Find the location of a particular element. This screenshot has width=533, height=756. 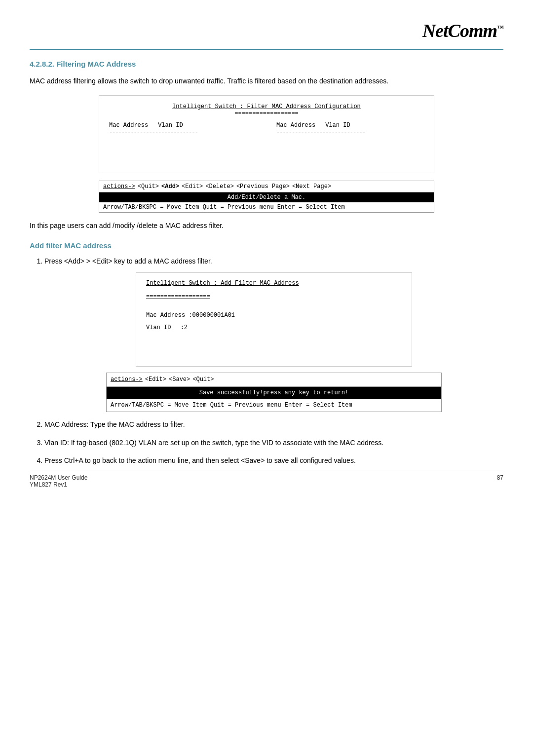

section-heading: 4.2.8.2. Filtering MAC Address is located at coordinates (266, 64).